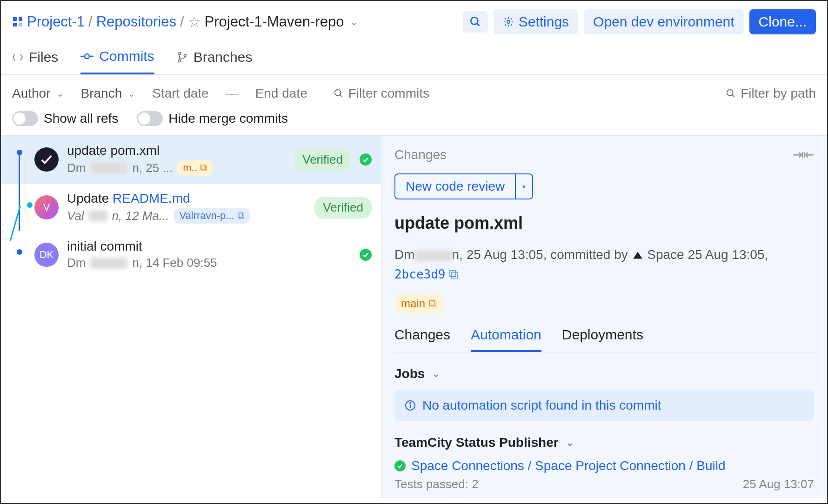  I want to click on start-date-filter: Start date, so click(180, 93).